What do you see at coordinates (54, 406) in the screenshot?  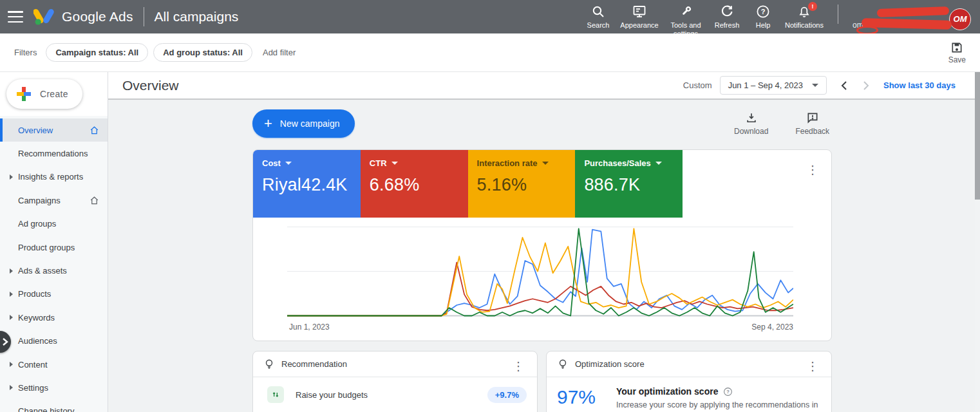 I see `sidebar-item-change-history: Change history` at bounding box center [54, 406].